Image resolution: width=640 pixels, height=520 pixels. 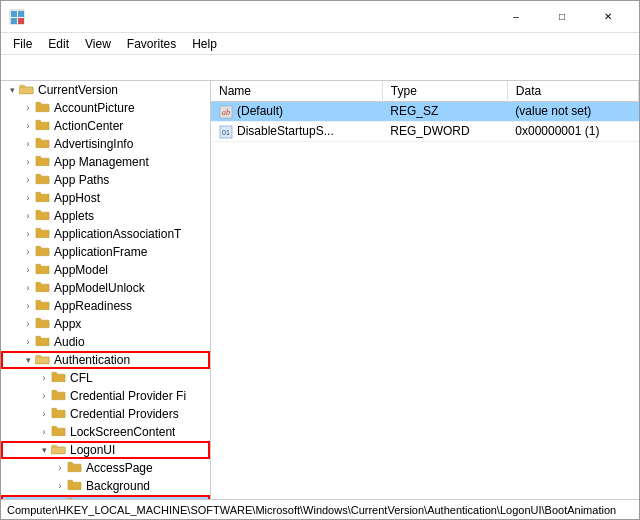 I want to click on title-bar: – □ ✕, so click(x=320, y=17).